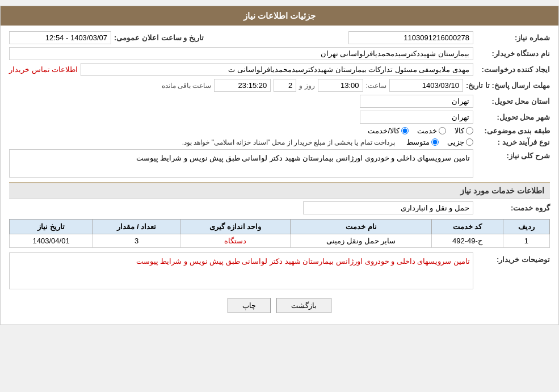 Image resolution: width=559 pixels, height=392 pixels. Describe the element at coordinates (159, 37) in the screenshot. I see `announce-date-label: تاریخ و ساعت اعلان عمومی:` at that location.